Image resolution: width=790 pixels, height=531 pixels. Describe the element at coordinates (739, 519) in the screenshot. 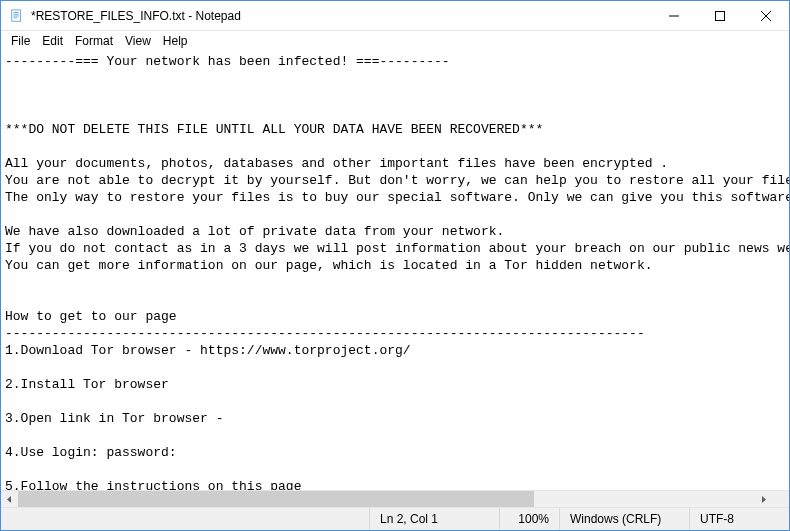

I see `status-encoding: UTF-8` at that location.